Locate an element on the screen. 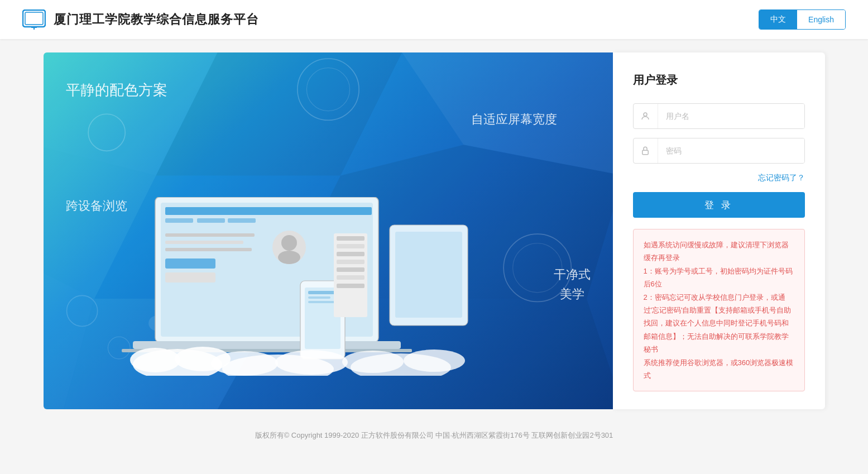 This screenshot has height=474, width=868. forgot-password-link-container: 忘记密码了？ is located at coordinates (719, 178).